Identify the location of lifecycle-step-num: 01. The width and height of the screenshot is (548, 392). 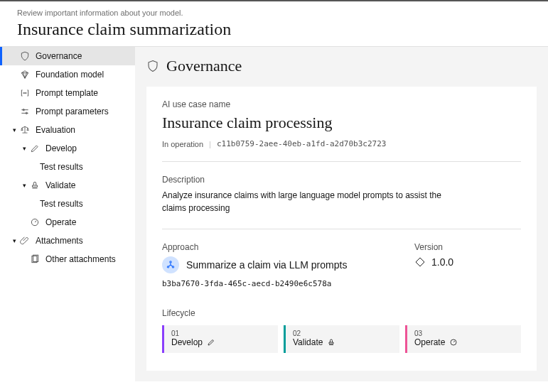
(221, 334).